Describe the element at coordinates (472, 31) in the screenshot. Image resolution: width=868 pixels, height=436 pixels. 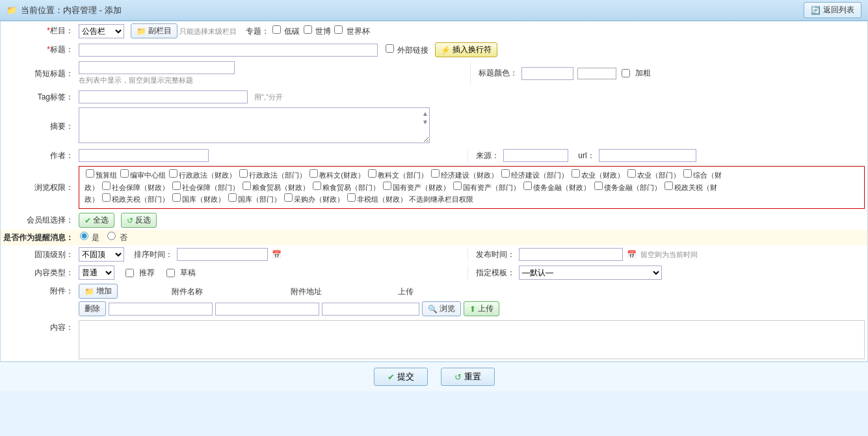
I see `column-content: 公告栏 📁 副栏目 只能选择末级栏目 专题： 低碳 世博 世界杯` at that location.